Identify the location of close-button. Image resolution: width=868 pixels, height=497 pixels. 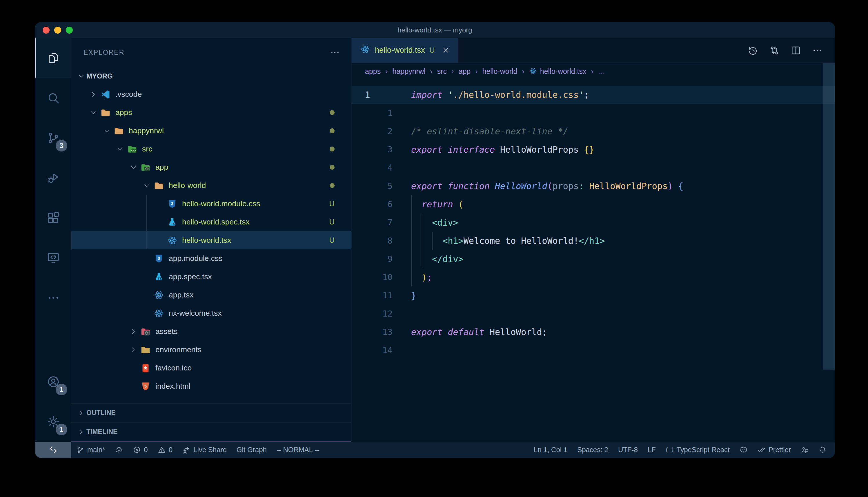
(46, 30).